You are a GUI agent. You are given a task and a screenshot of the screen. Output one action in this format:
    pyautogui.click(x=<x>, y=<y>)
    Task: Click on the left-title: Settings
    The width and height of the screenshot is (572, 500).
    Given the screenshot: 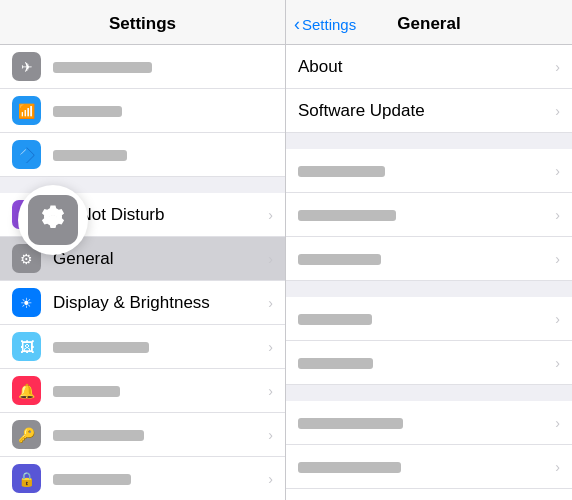 What is the action you would take?
    pyautogui.click(x=142, y=24)
    